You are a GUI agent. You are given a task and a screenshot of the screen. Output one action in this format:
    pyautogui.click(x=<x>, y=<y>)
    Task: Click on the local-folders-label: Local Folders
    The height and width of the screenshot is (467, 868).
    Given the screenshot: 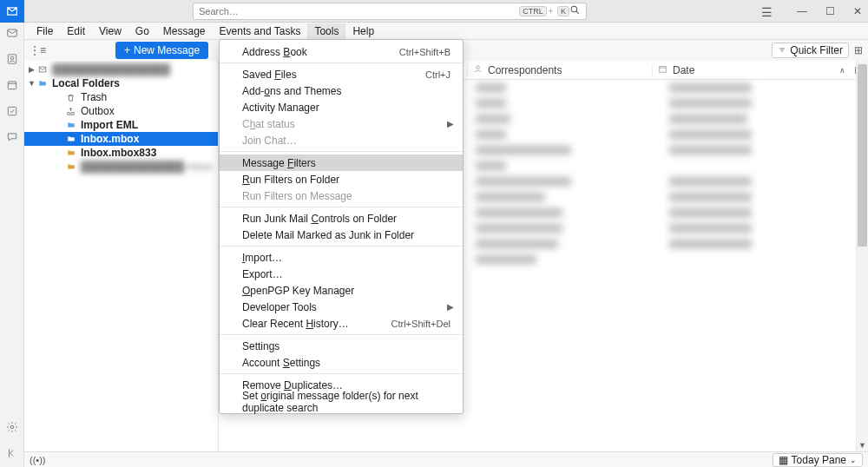 What is the action you would take?
    pyautogui.click(x=86, y=83)
    